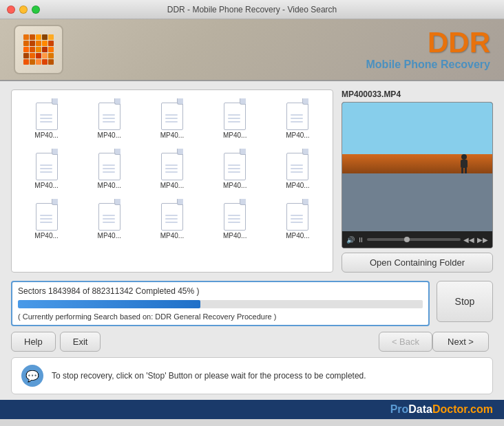 The height and width of the screenshot is (426, 504). I want to click on progress-status: Sectors 1843984 of 882311342 Completed 4…, so click(220, 291).